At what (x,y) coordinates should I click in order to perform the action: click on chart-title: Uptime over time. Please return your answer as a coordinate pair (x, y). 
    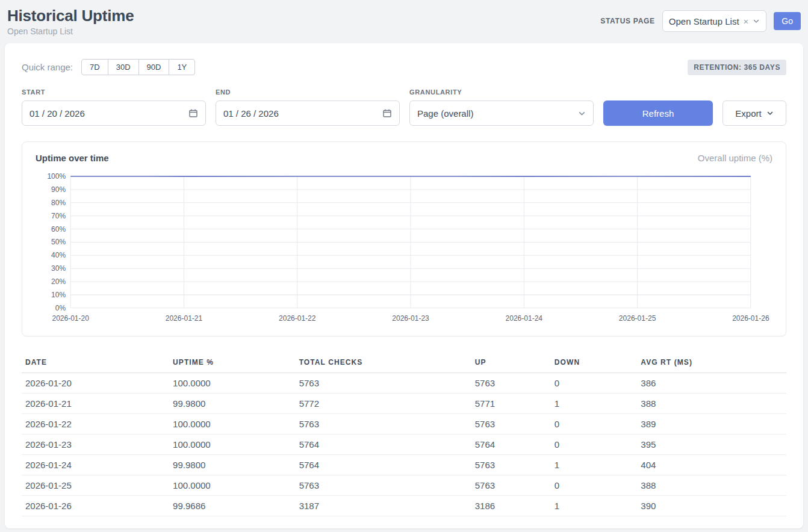
    Looking at the image, I should click on (72, 158).